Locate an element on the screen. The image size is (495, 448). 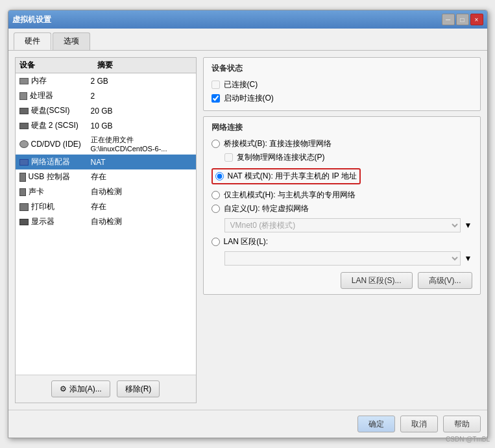
memory-icon is located at coordinates (24, 81).